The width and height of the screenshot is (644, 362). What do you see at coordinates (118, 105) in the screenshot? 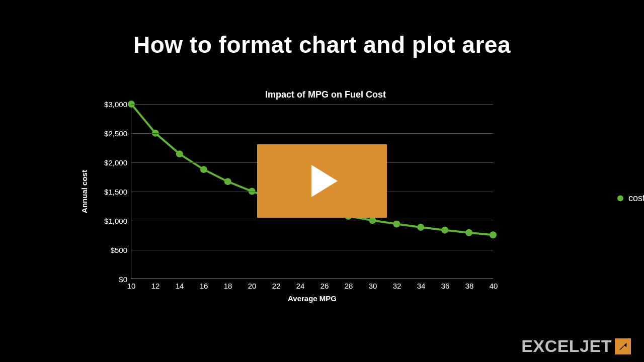
I see `y-tick-label: $3,000` at bounding box center [118, 105].